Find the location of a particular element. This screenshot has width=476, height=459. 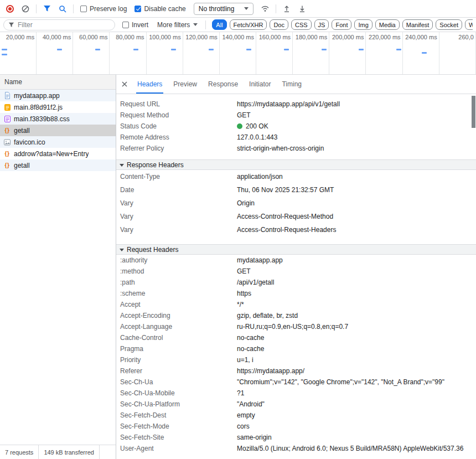

request-name: main.8f8d91f2.js is located at coordinates (38, 107).